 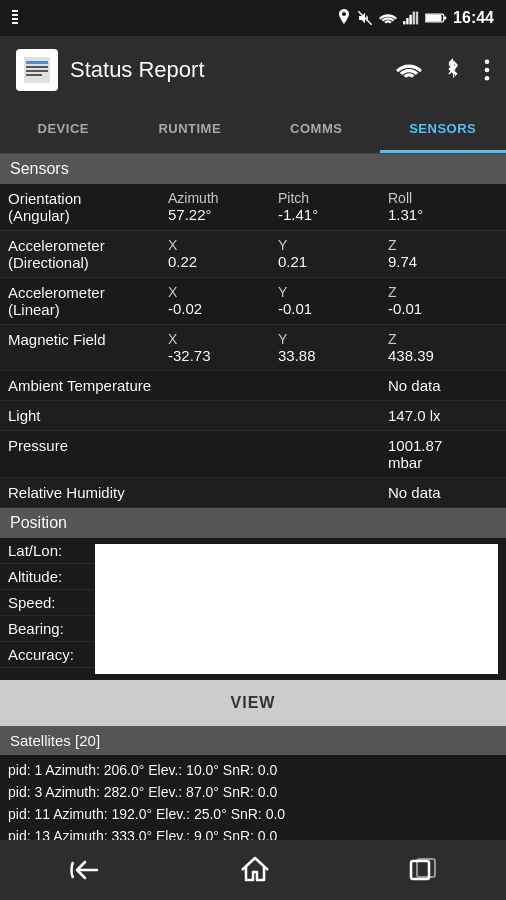 I want to click on app-title: Status Report, so click(x=227, y=70).